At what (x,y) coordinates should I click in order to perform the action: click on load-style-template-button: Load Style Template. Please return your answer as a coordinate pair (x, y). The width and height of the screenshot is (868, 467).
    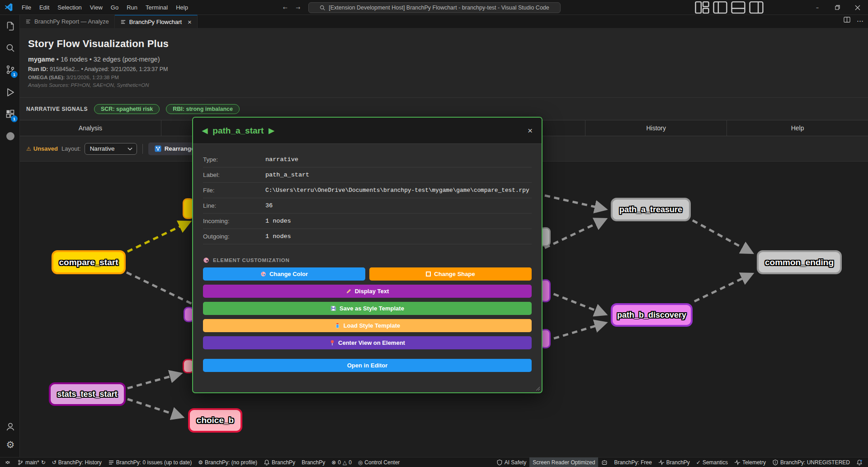
    Looking at the image, I should click on (367, 326).